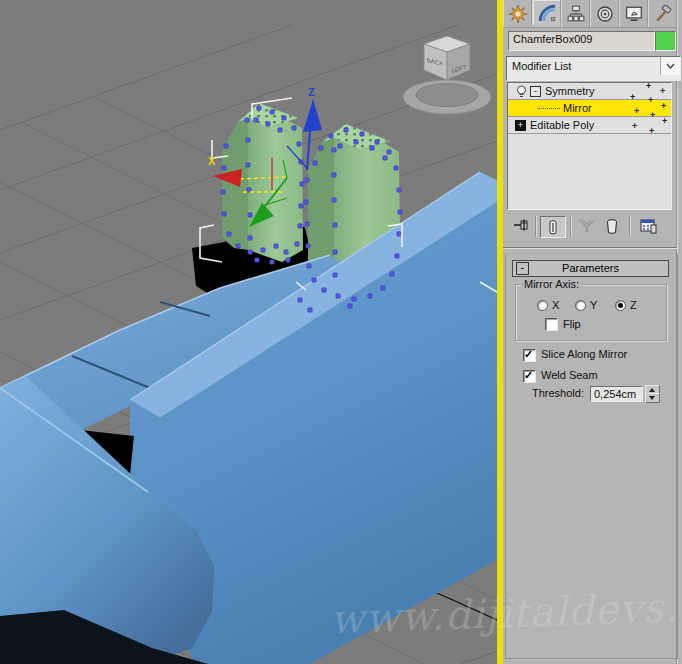 Image resolution: width=682 pixels, height=664 pixels. I want to click on collapse-rollout-button: -, so click(522, 268).